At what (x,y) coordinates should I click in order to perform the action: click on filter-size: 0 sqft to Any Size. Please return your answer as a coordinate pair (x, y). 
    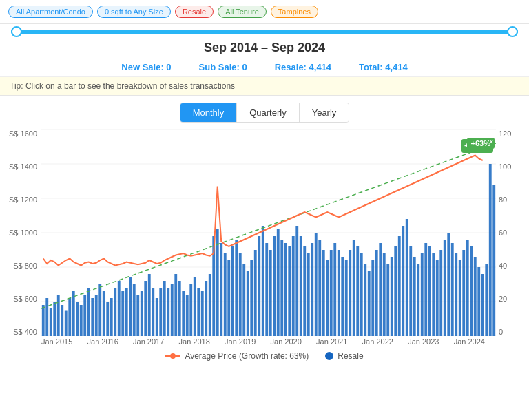
    Looking at the image, I should click on (134, 12).